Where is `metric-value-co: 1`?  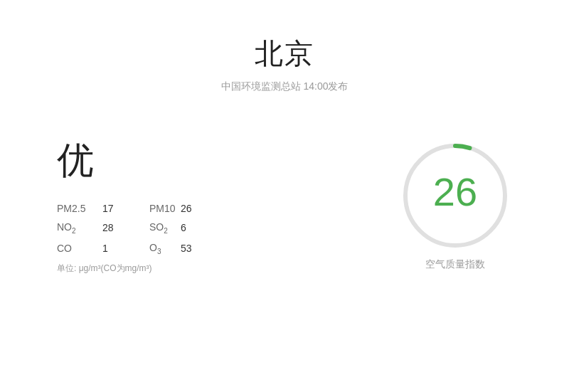
metric-value-co: 1 is located at coordinates (117, 248).